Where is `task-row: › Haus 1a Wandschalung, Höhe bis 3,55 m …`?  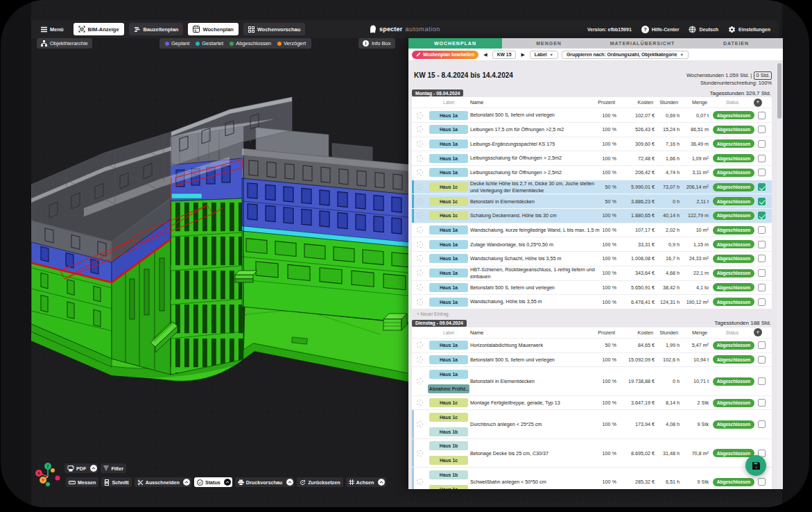
task-row: › Haus 1a Wandschalung, Höhe bis 3,55 m … is located at coordinates (592, 301).